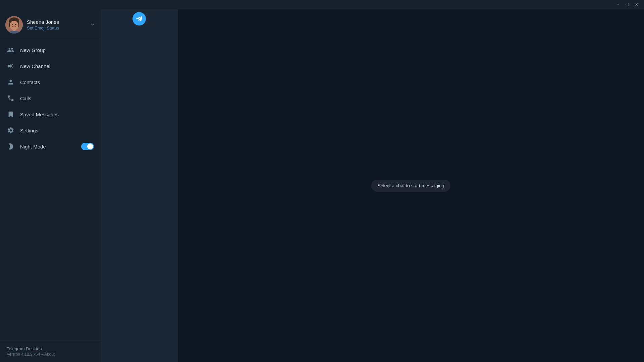 The image size is (644, 362). Describe the element at coordinates (637, 5) in the screenshot. I see `close-button: ✕` at that location.